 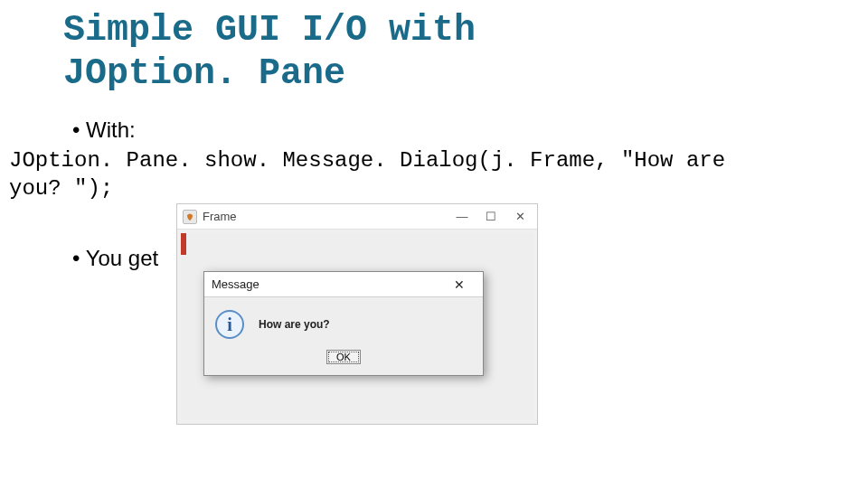 What do you see at coordinates (230, 324) in the screenshot?
I see `info-icon: i` at bounding box center [230, 324].